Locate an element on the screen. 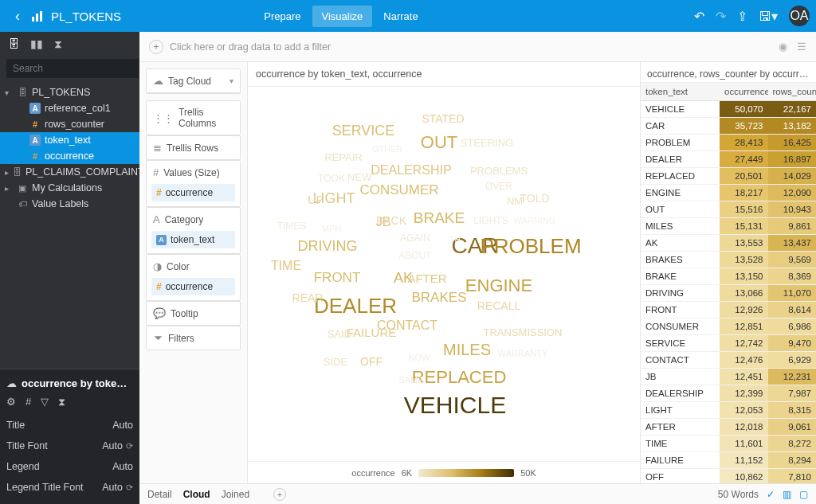 This screenshot has height=504, width=816. cloud-word: MPH is located at coordinates (332, 229).